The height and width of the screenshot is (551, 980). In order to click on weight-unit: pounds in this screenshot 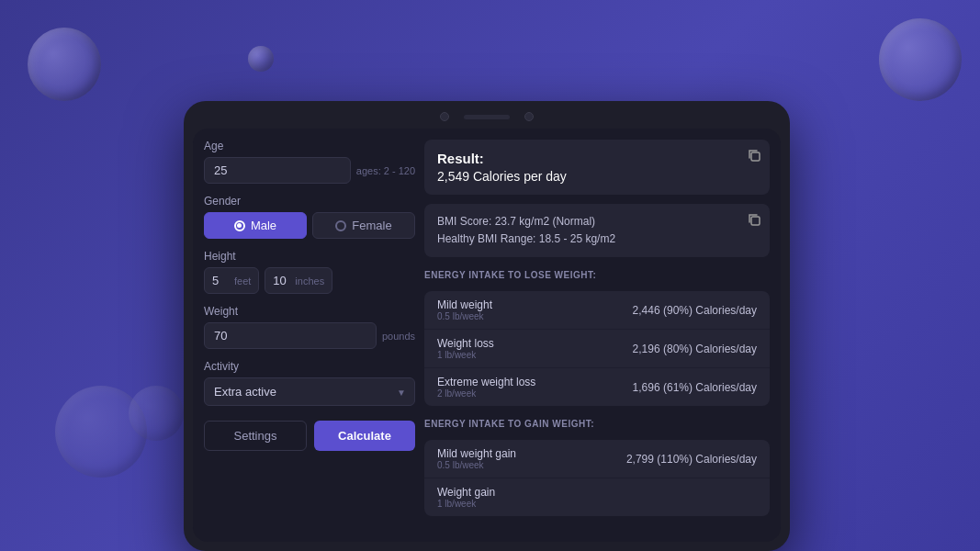, I will do `click(399, 336)`.